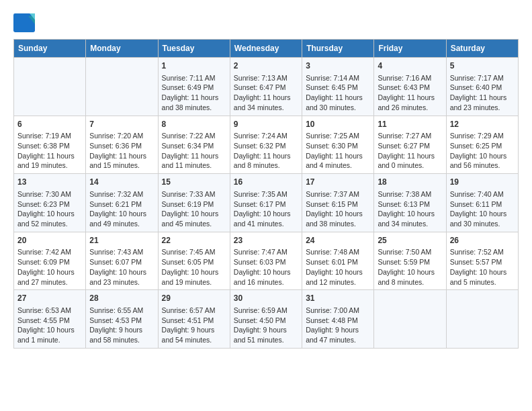 This screenshot has width=532, height=411. I want to click on day-number: 28, so click(122, 298).